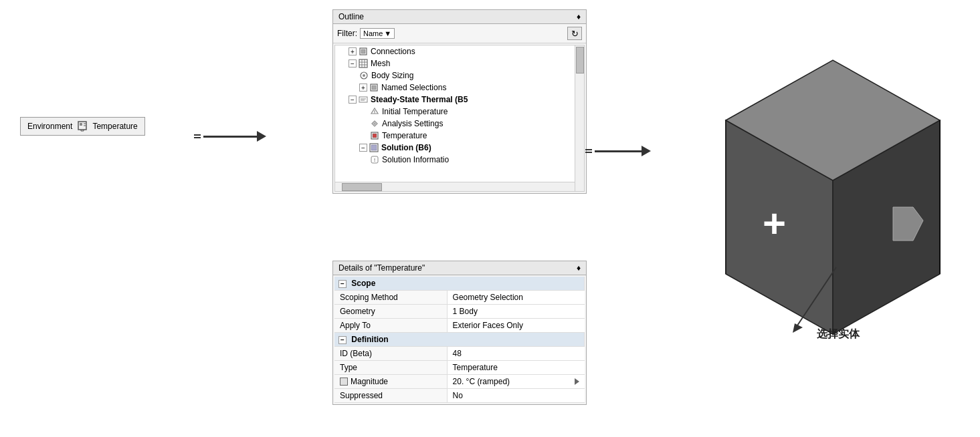  I want to click on env-label: Environment, so click(50, 126).